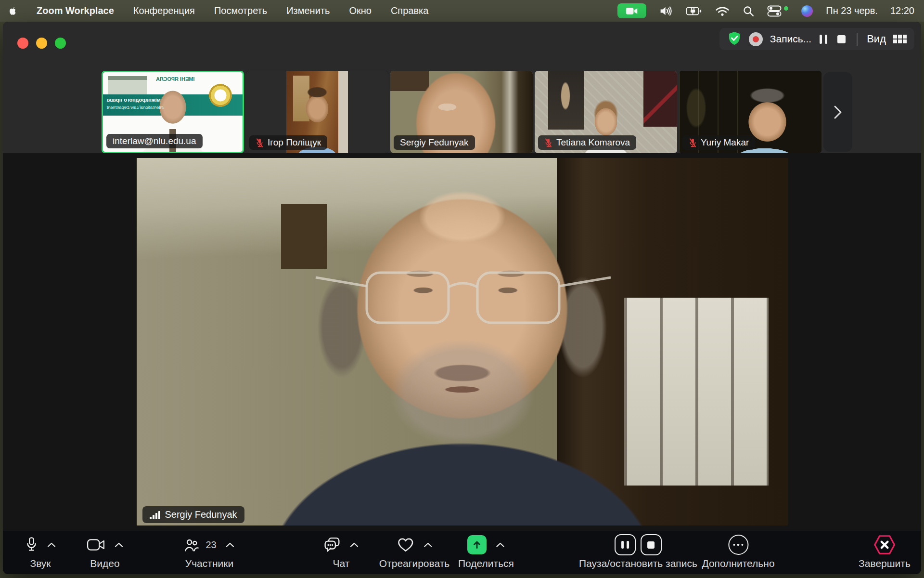 This screenshot has width=924, height=578. What do you see at coordinates (719, 143) in the screenshot?
I see `participant-nameplate: Yuriy Makar` at bounding box center [719, 143].